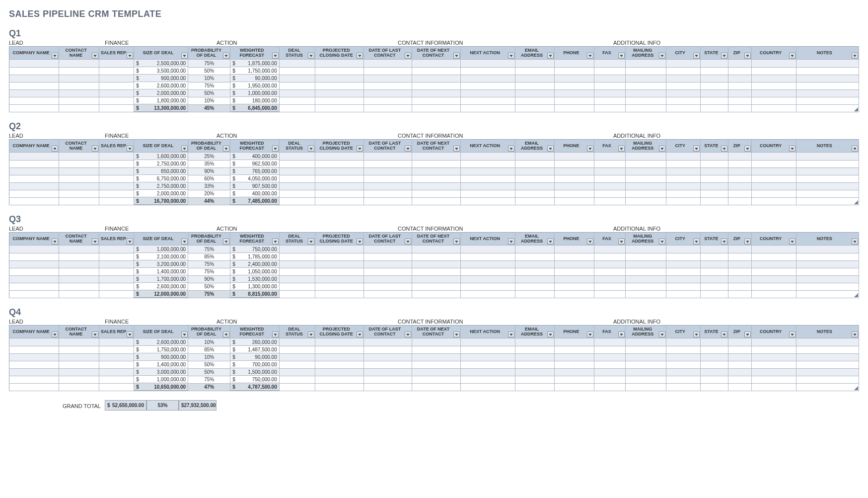  I want to click on cell-size: $2,500,000.00, so click(161, 64).